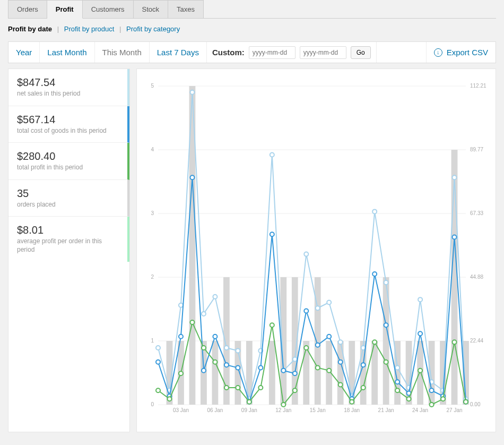  What do you see at coordinates (108, 9) in the screenshot?
I see `tab-customers: Customers` at bounding box center [108, 9].